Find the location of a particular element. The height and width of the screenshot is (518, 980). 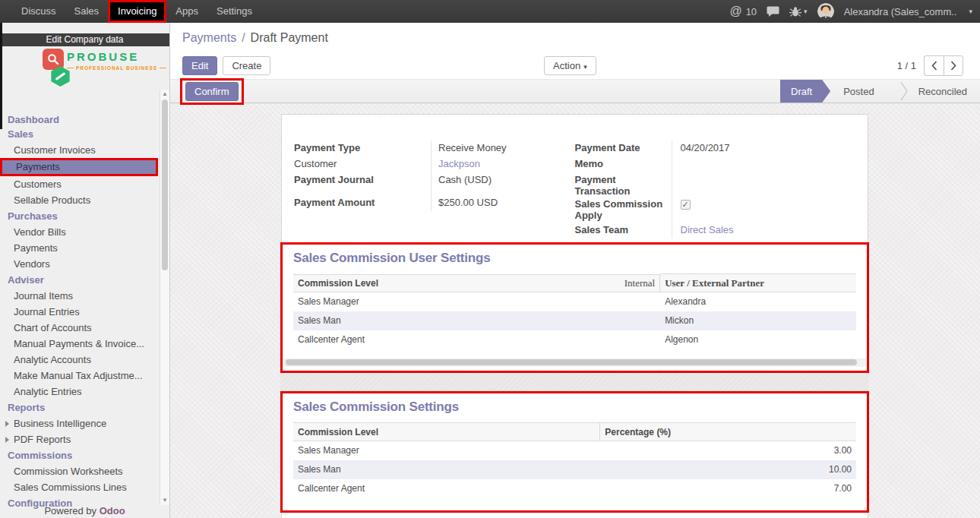

confirm-highlight-box: Confirm is located at coordinates (212, 91).